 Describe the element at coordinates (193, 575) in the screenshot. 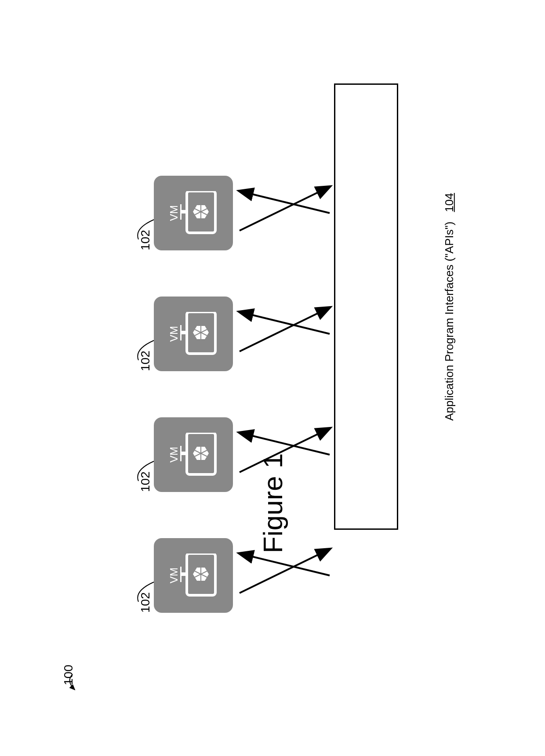

I see `vm-node-1: VM` at that location.